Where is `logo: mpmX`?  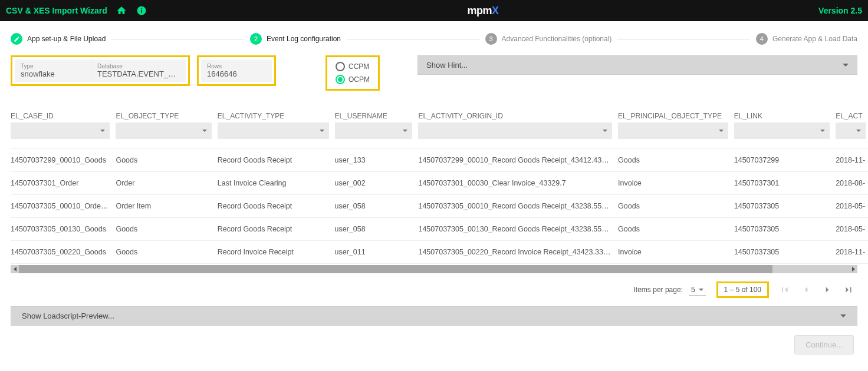
logo: mpmX is located at coordinates (483, 11).